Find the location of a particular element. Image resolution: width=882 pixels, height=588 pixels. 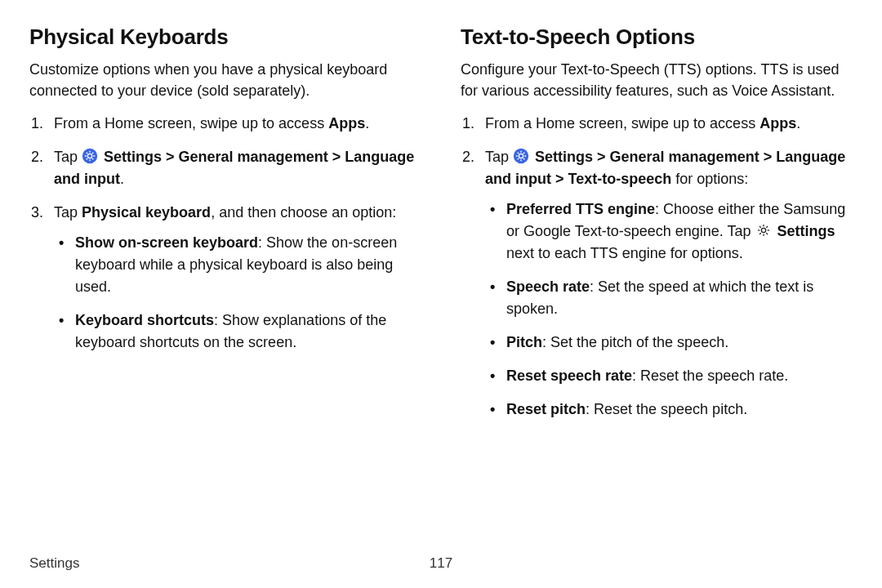

tts-step-1-pre: From a Home screen, swipe up to access is located at coordinates (622, 123).